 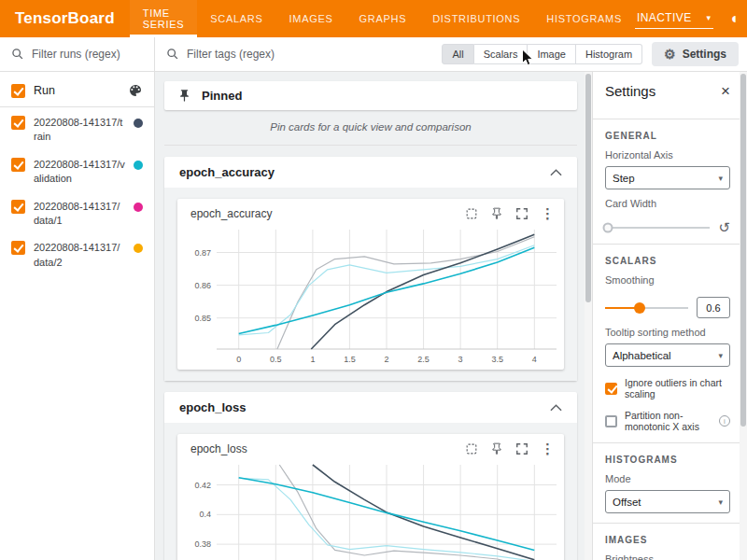 I want to click on tab-time-series: TIME SERIES, so click(x=164, y=19).